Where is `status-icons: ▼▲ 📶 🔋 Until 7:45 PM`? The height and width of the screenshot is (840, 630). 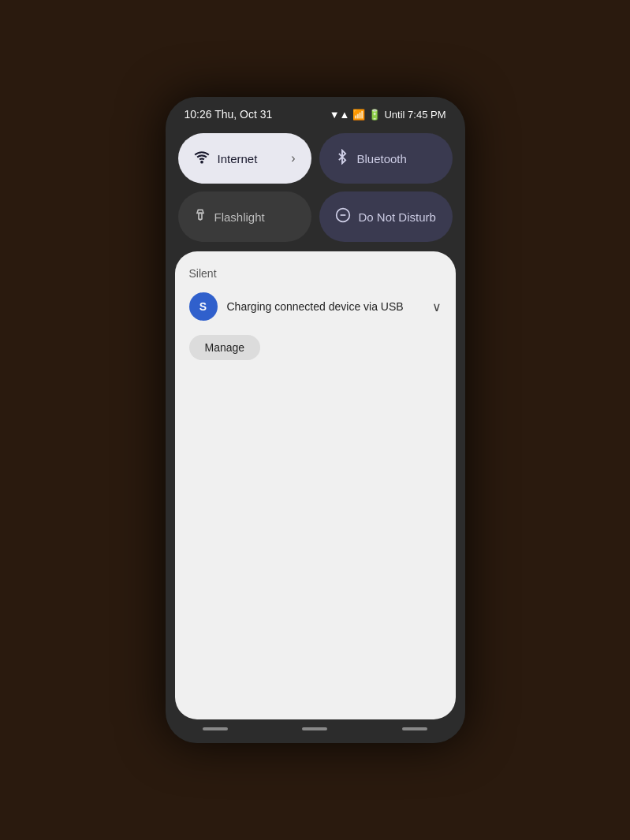 status-icons: ▼▲ 📶 🔋 Until 7:45 PM is located at coordinates (388, 115).